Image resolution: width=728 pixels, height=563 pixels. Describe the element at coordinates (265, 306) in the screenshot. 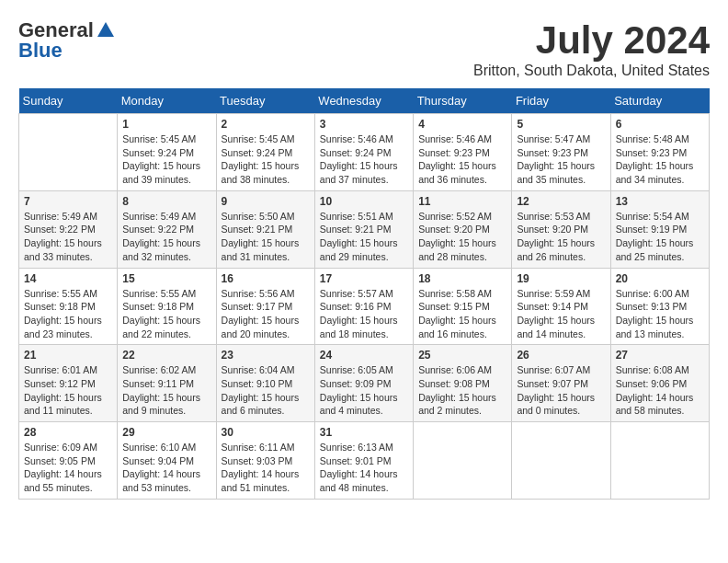

I see `calendar-cell: 16Sunrise: 5:56 AM Sunset: 9:17 PM Dayli…` at that location.